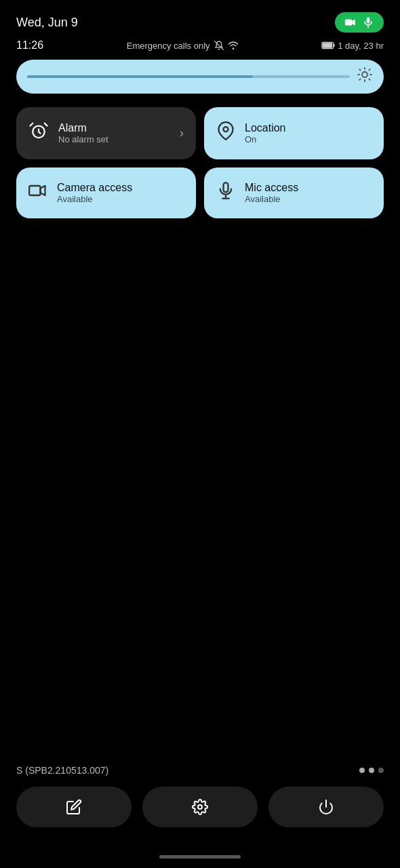  What do you see at coordinates (200, 807) in the screenshot?
I see `bottom-buttons` at bounding box center [200, 807].